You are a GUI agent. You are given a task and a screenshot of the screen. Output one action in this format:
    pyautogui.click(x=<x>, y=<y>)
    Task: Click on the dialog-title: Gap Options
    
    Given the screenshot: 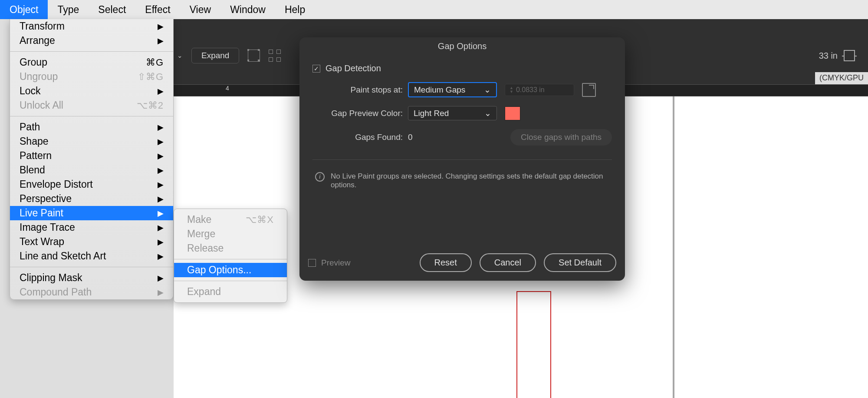 What is the action you would take?
    pyautogui.click(x=462, y=46)
    